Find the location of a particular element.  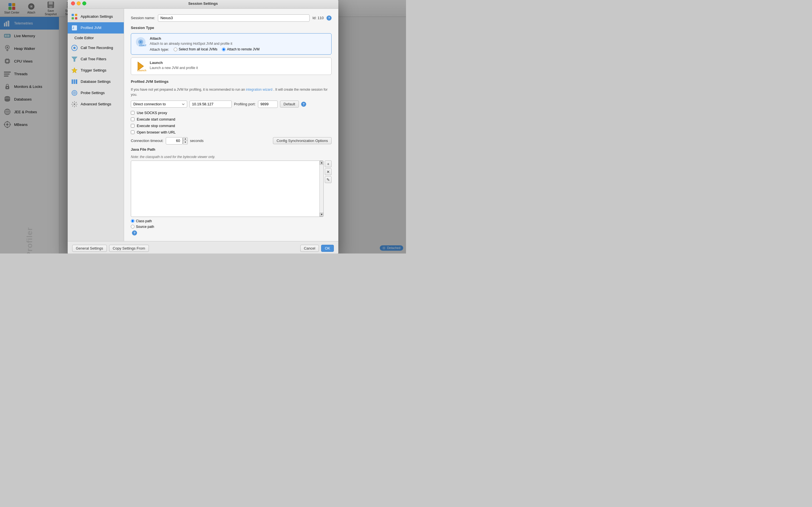

execute-stop-label: Execute stop command is located at coordinates (156, 126).